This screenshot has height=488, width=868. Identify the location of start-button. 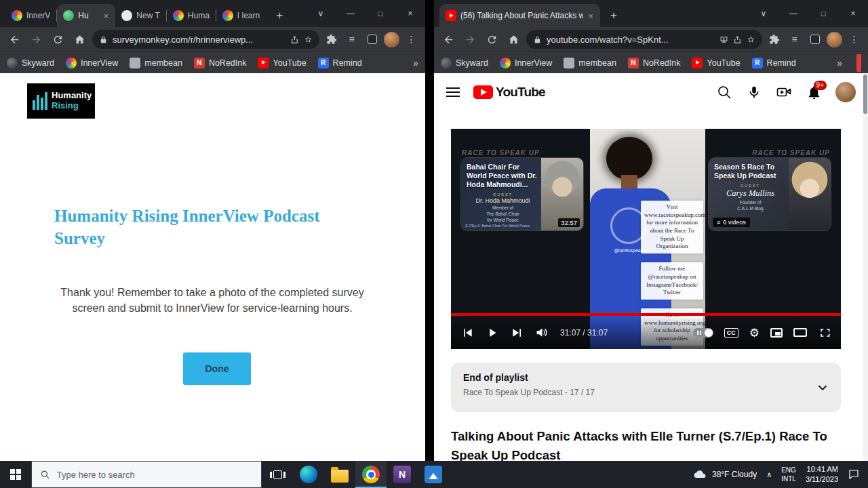
(16, 474).